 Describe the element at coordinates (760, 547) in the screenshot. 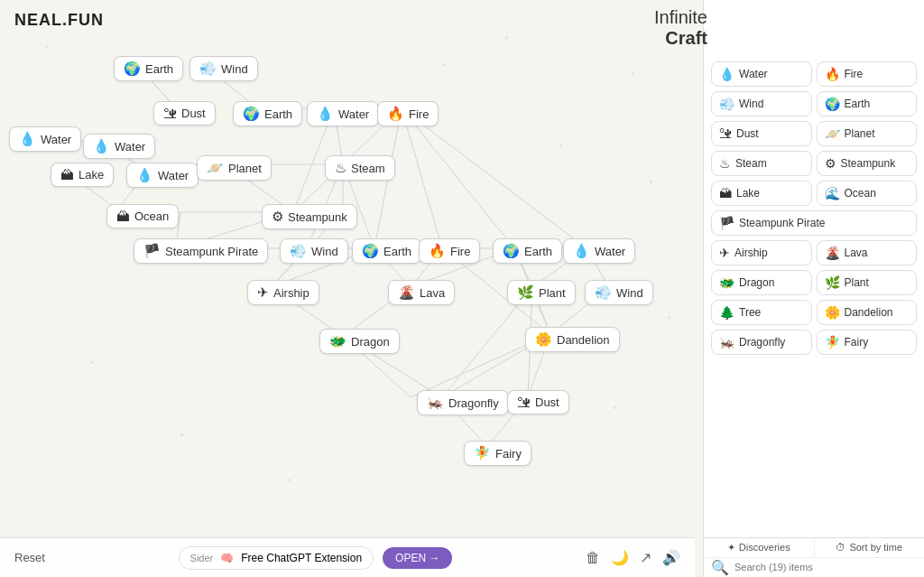

I see `discoveries-button: ✦ Discoveries` at that location.